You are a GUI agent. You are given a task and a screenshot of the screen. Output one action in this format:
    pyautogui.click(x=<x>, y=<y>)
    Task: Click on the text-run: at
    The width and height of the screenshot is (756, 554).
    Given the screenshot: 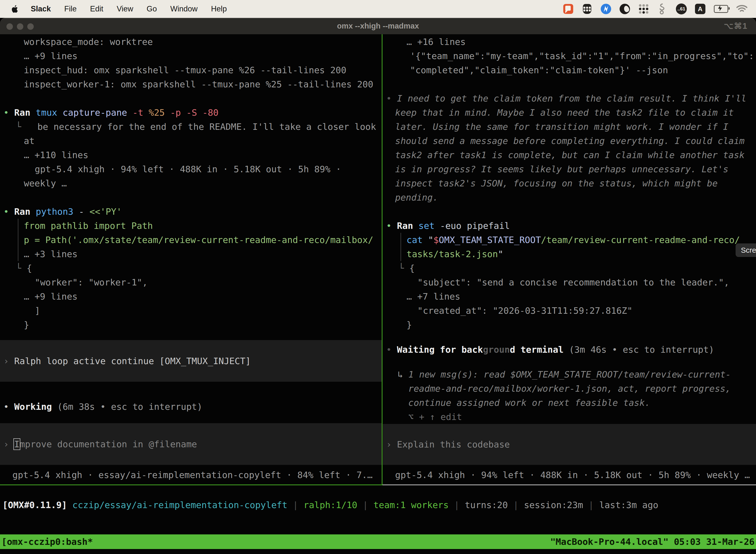 What is the action you would take?
    pyautogui.click(x=29, y=141)
    